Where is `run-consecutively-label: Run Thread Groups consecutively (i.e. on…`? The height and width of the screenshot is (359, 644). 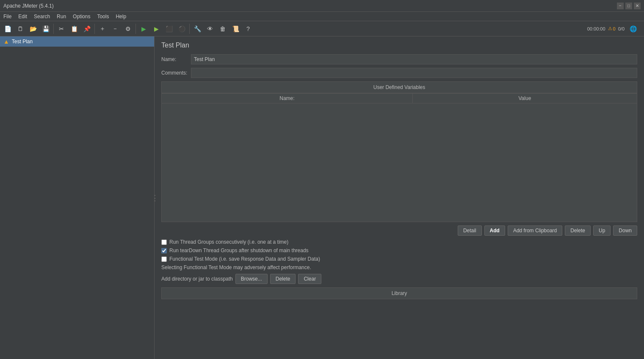 run-consecutively-label: Run Thread Groups consecutively (i.e. on… is located at coordinates (229, 242).